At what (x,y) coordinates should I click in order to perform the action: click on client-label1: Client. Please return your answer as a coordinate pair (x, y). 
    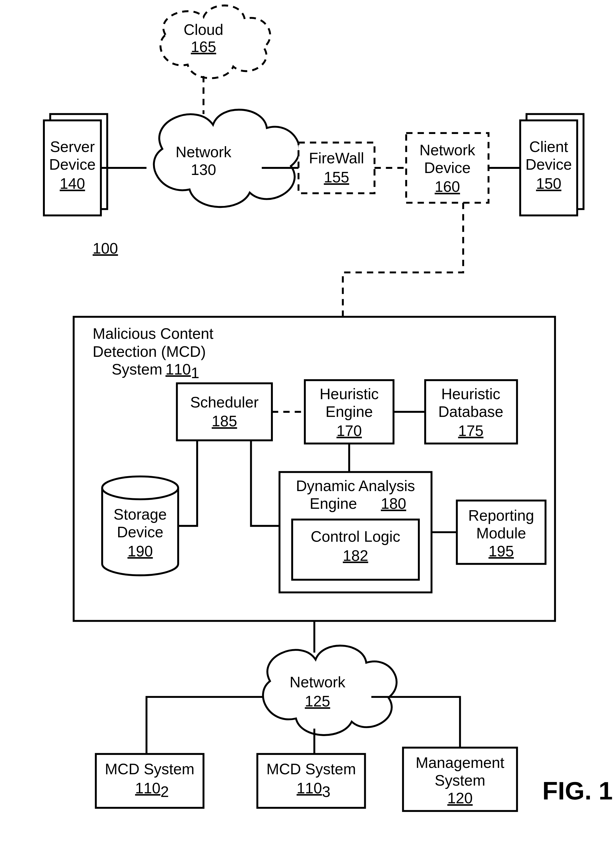
    Looking at the image, I should click on (549, 147).